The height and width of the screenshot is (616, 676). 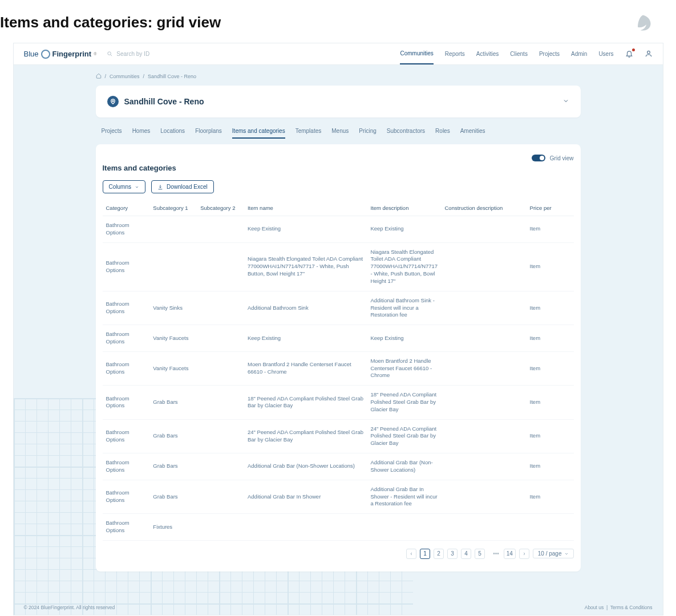 What do you see at coordinates (183, 187) in the screenshot?
I see `download-excel-button: Download Excel` at bounding box center [183, 187].